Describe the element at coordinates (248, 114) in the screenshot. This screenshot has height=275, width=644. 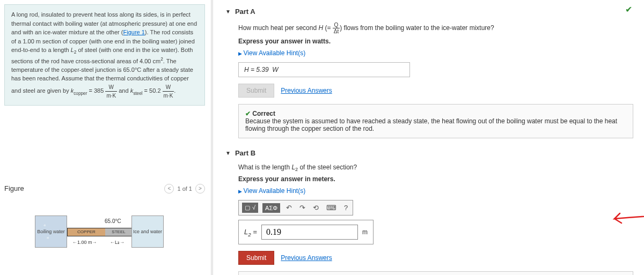
I see `correct-check-icon: ✔` at that location.